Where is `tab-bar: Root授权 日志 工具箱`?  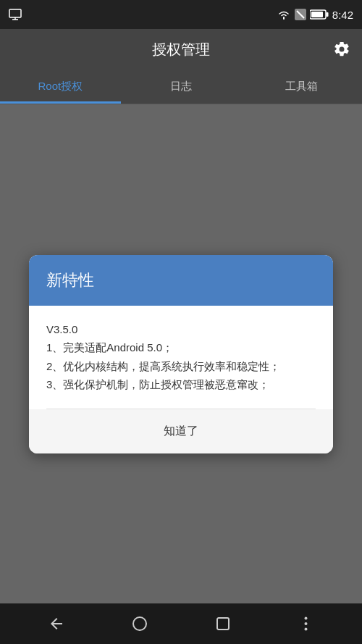 tab-bar: Root授权 日志 工具箱 is located at coordinates (181, 87).